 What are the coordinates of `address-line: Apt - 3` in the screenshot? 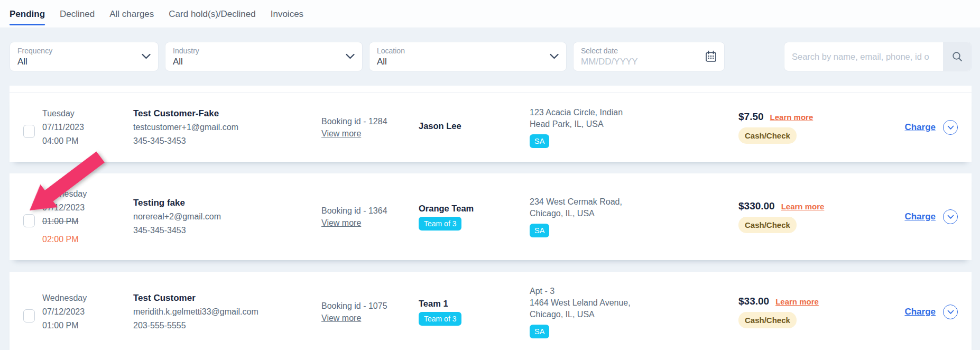 It's located at (581, 291).